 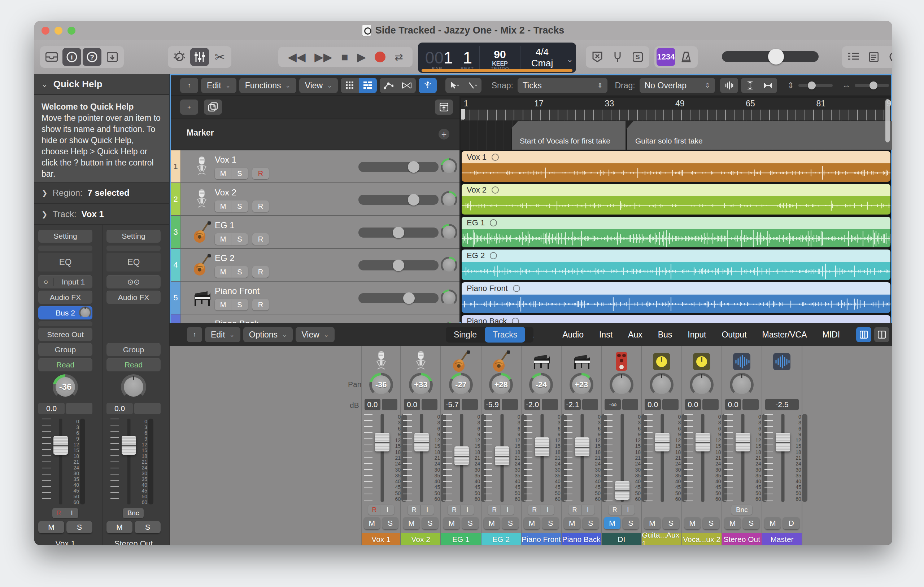 What do you see at coordinates (452, 404) in the screenshot?
I see `volume-db-value: -5.7` at bounding box center [452, 404].